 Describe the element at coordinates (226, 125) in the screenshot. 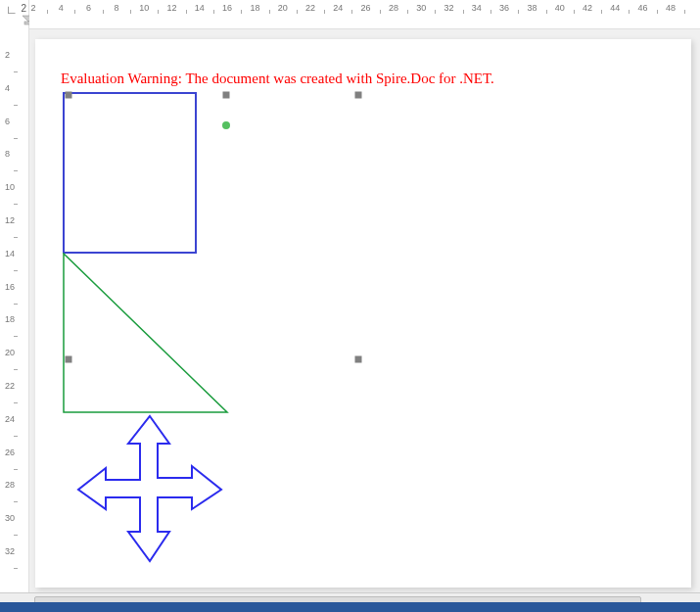

I see `rotate-handle-icon` at that location.